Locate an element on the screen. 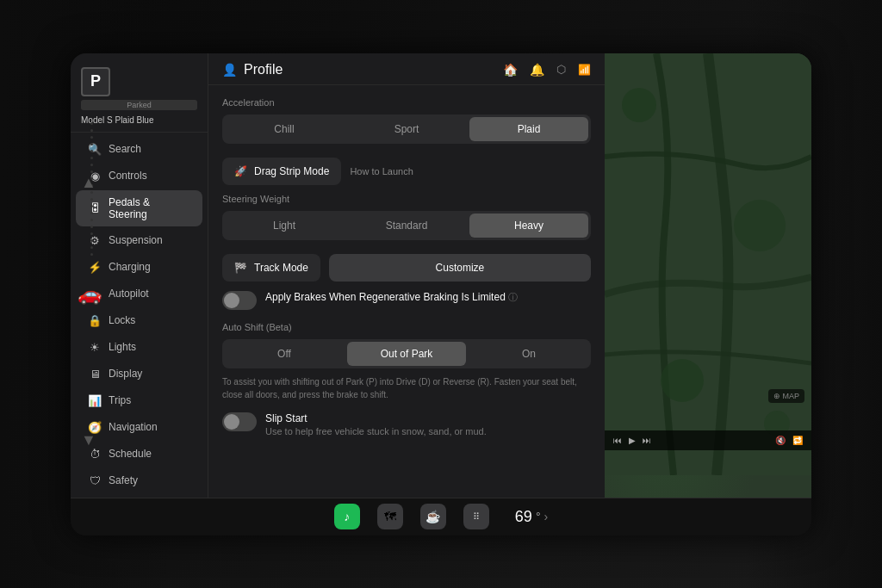 This screenshot has height=588, width=882. media-mute-btn: 🔇 is located at coordinates (780, 441).